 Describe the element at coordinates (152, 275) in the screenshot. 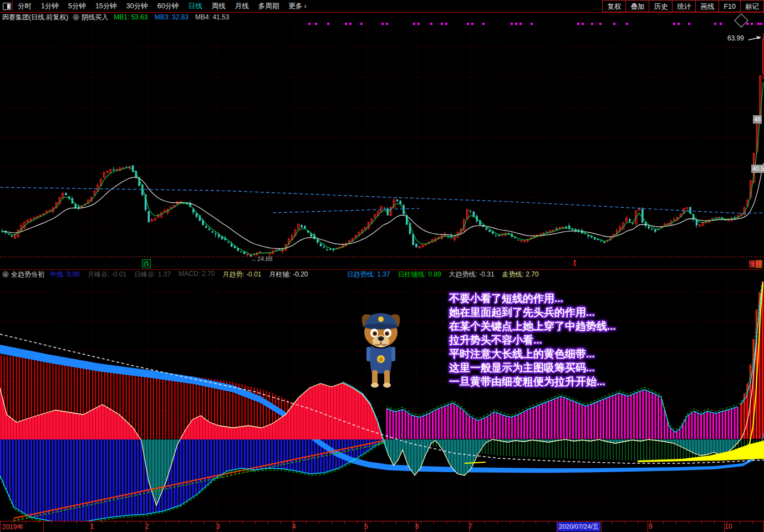

I see `field-日峰谷: 日峰谷: 1.37` at that location.